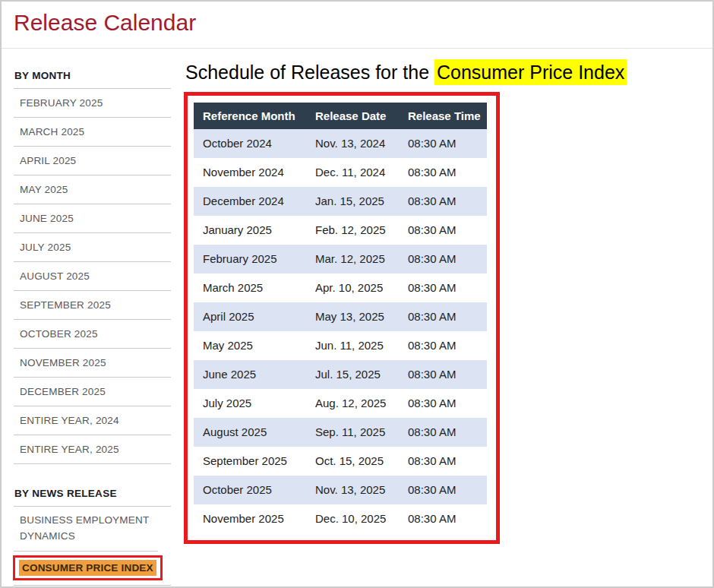 The height and width of the screenshot is (588, 714). What do you see at coordinates (340, 403) in the screenshot?
I see `table-row: July 2025Aug. 12, 202508:30 AM` at bounding box center [340, 403].